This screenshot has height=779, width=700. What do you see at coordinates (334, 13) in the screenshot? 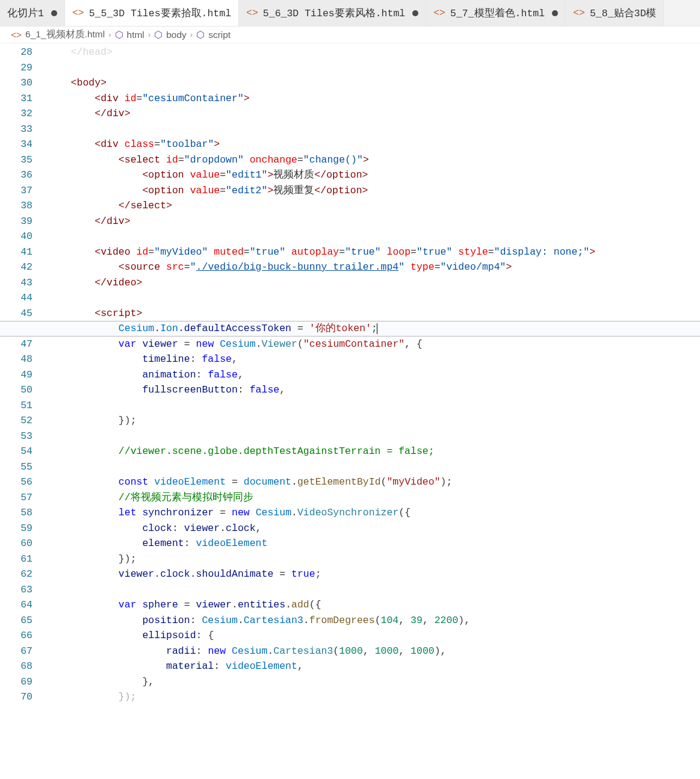
I see `tab-label: 5_6_3D Tiles要素风格.html` at bounding box center [334, 13].